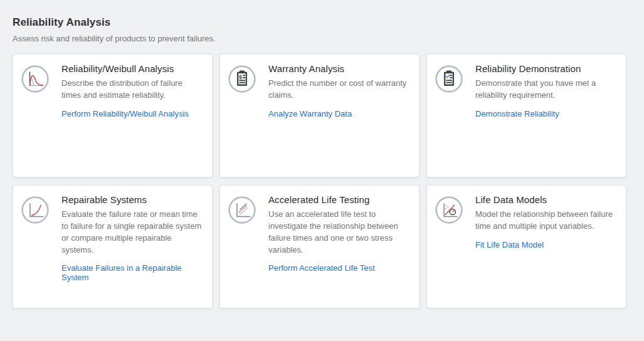 The width and height of the screenshot is (644, 341). I want to click on card-title: Repairable Systems, so click(132, 199).